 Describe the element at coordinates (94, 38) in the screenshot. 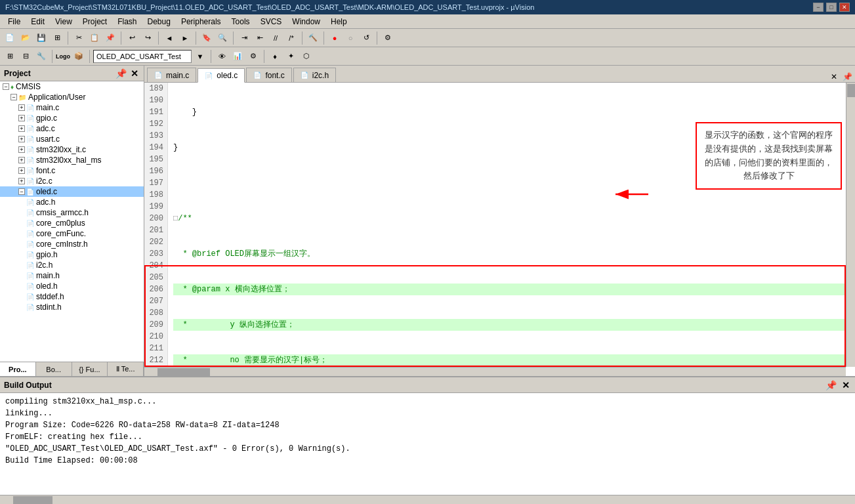

I see `copy-btn: 📋` at that location.